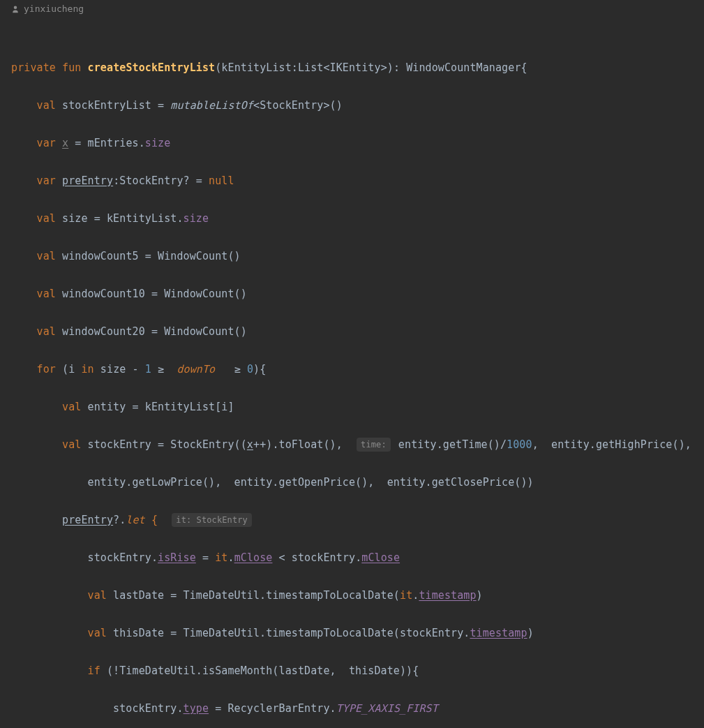 The image size is (704, 728). Describe the element at coordinates (357, 332) in the screenshot. I see `code-line: val windowCount20 = WindowCount()` at that location.